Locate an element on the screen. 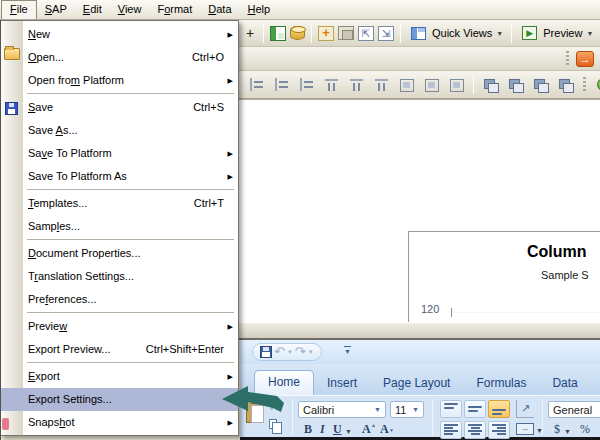 This screenshot has width=600, height=440. axis-tick-label: 120 is located at coordinates (430, 309).